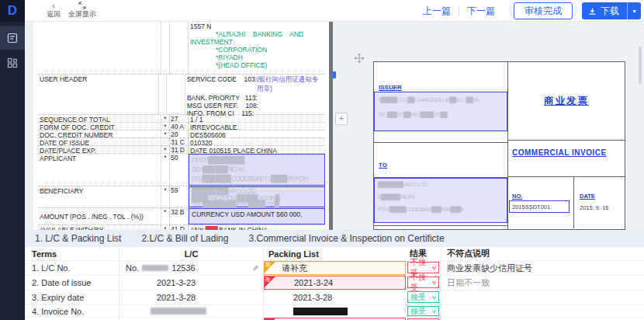 The image size is (644, 320). Describe the element at coordinates (566, 203) in the screenshot. I see `invoice-no-date-row: NO. 2015SSDT001 DATE 2015. 9. 16` at that location.